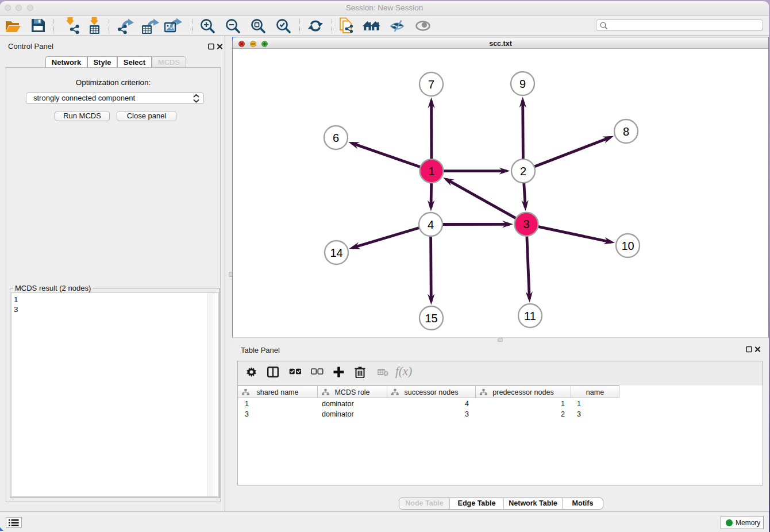 This screenshot has height=532, width=770. I want to click on svg-text: 4, so click(431, 225).